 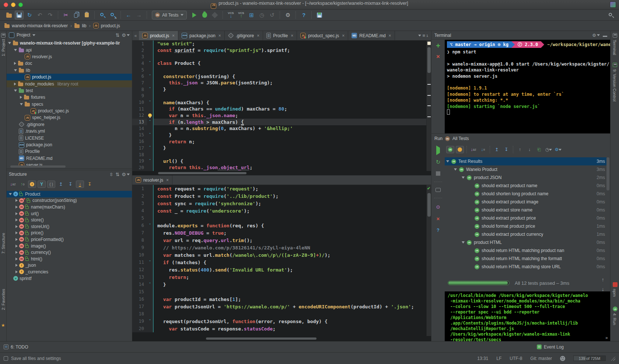 I want to click on show-fields-icon: f, so click(x=32, y=184).